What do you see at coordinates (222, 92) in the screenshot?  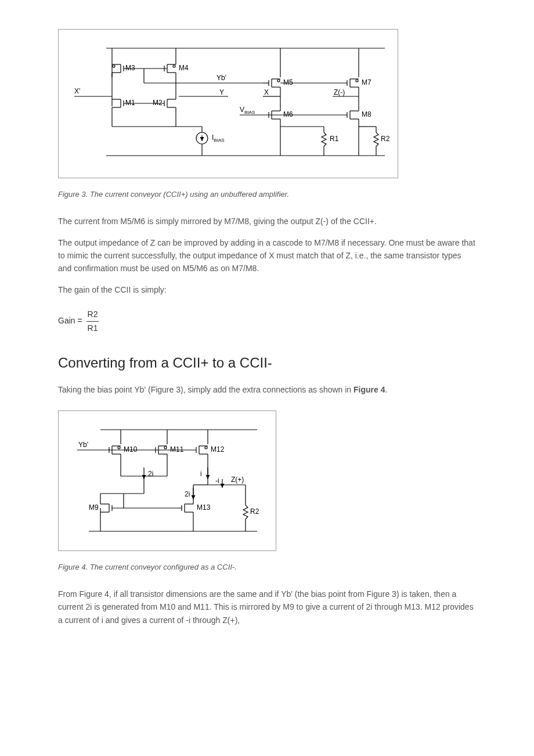 I see `y-label: Y` at bounding box center [222, 92].